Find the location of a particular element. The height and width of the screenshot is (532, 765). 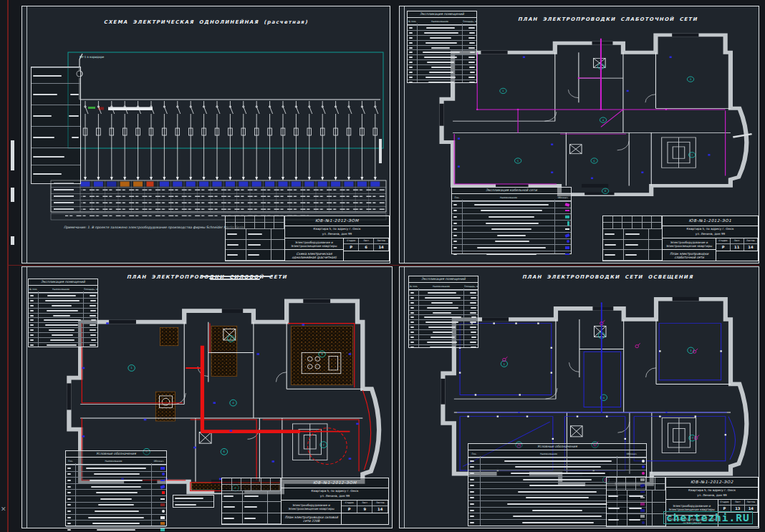

sheet-number: 11 is located at coordinates (738, 248).